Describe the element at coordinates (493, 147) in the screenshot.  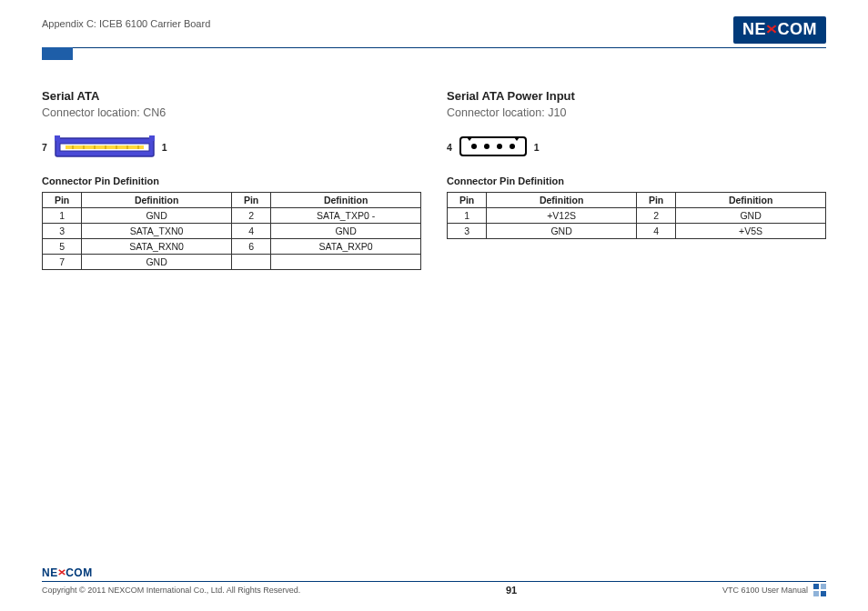
I see `power-connector-icon` at that location.